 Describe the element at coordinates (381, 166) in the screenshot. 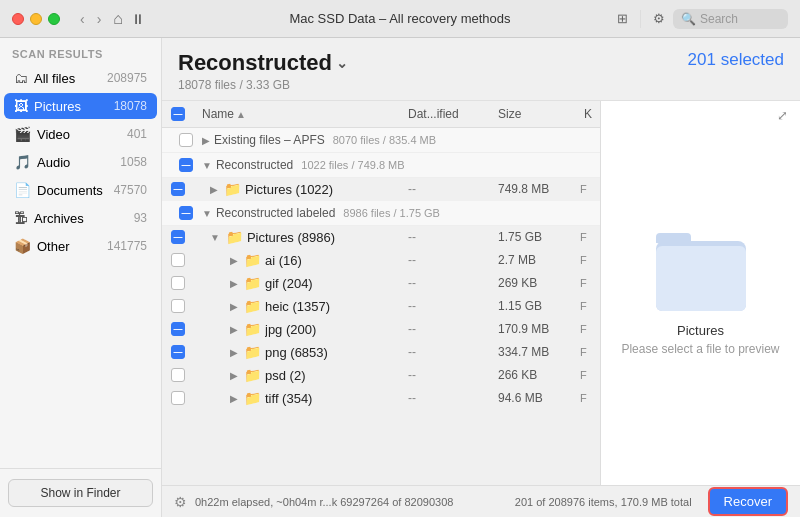

I see `group-reconstructed: ▼ Reconstructed 1022 files / 749.8 MB` at that location.